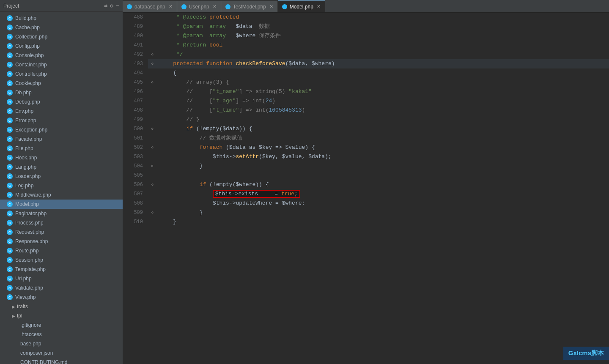 The width and height of the screenshot is (609, 364). Describe the element at coordinates (383, 92) in the screenshot. I see `line-content: // ["t_name"] => string(5) "kaka1"` at that location.